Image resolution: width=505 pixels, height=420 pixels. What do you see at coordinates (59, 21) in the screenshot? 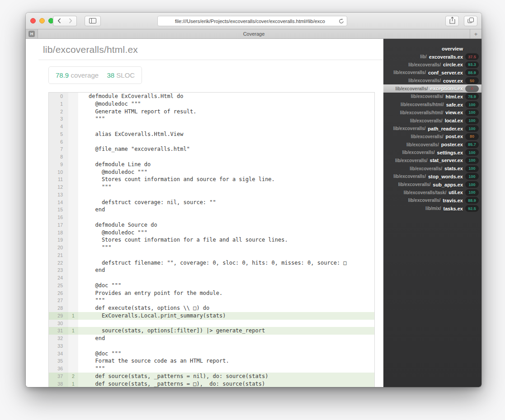
I see `back-button` at bounding box center [59, 21].